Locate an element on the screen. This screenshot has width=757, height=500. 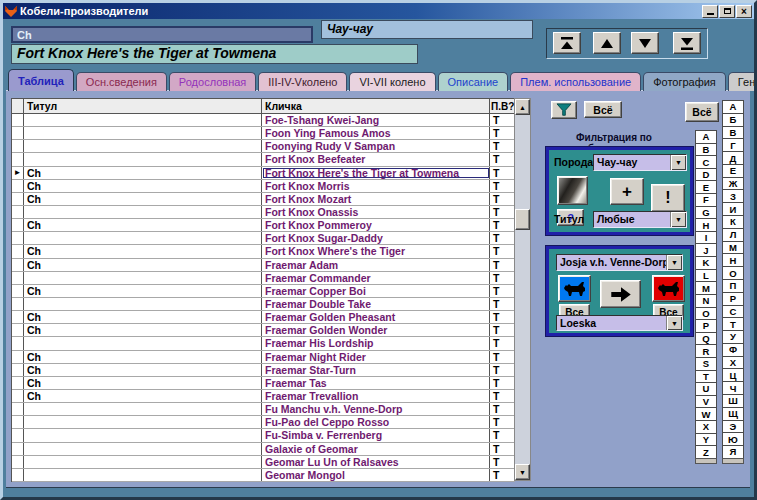
letter-button-J: J is located at coordinates (706, 250).